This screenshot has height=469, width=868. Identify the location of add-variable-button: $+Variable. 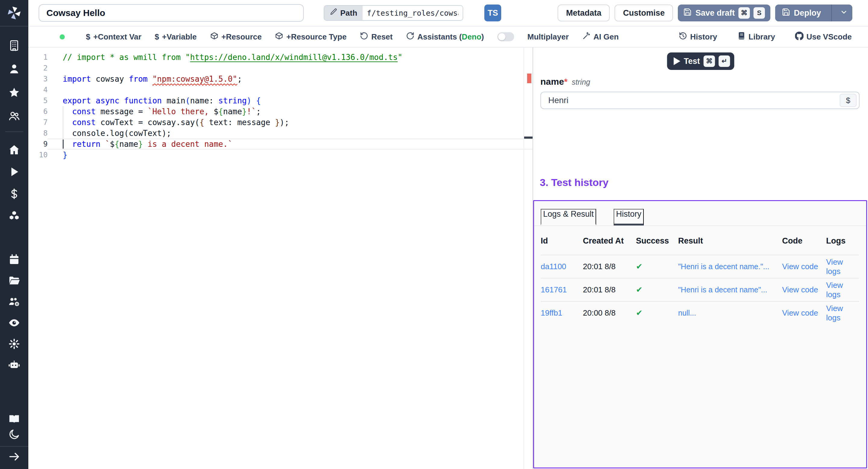
(176, 37).